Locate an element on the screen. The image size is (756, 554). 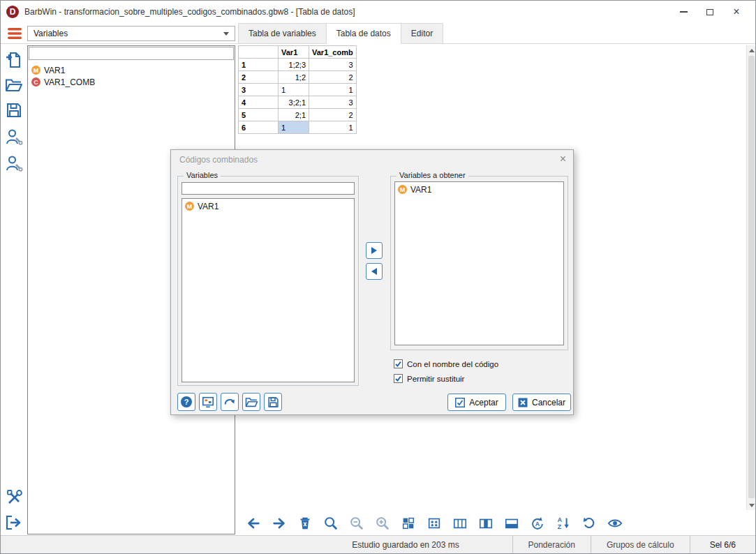
cell-var1: 2;1 is located at coordinates (294, 115).